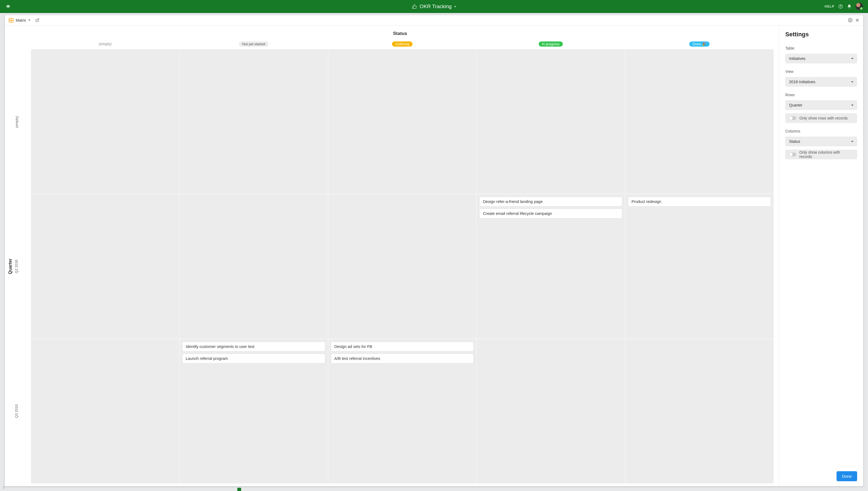 The width and height of the screenshot is (868, 491). Describe the element at coordinates (859, 7) in the screenshot. I see `avatar` at that location.